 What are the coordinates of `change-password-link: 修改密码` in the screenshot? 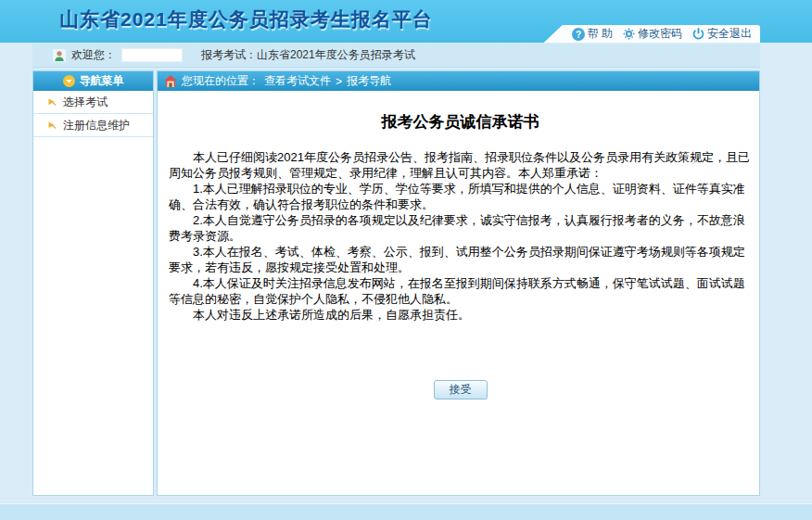 It's located at (653, 33).